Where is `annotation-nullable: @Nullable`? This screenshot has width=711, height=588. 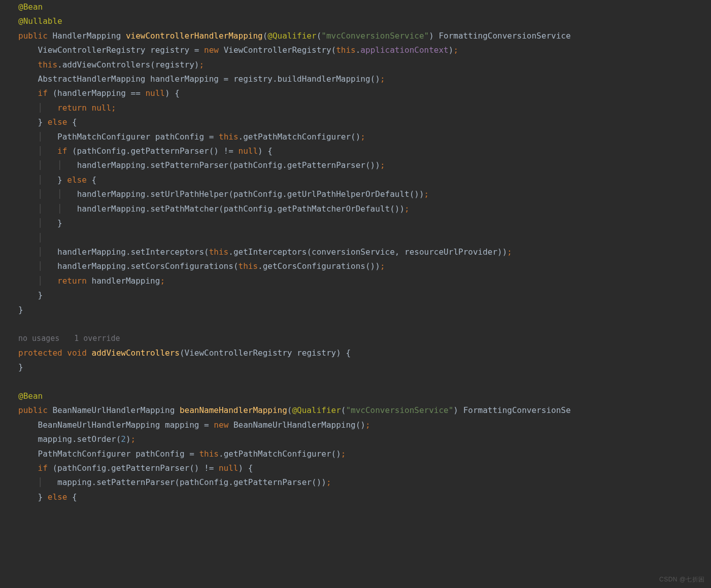
annotation-nullable: @Nullable is located at coordinates (41, 21).